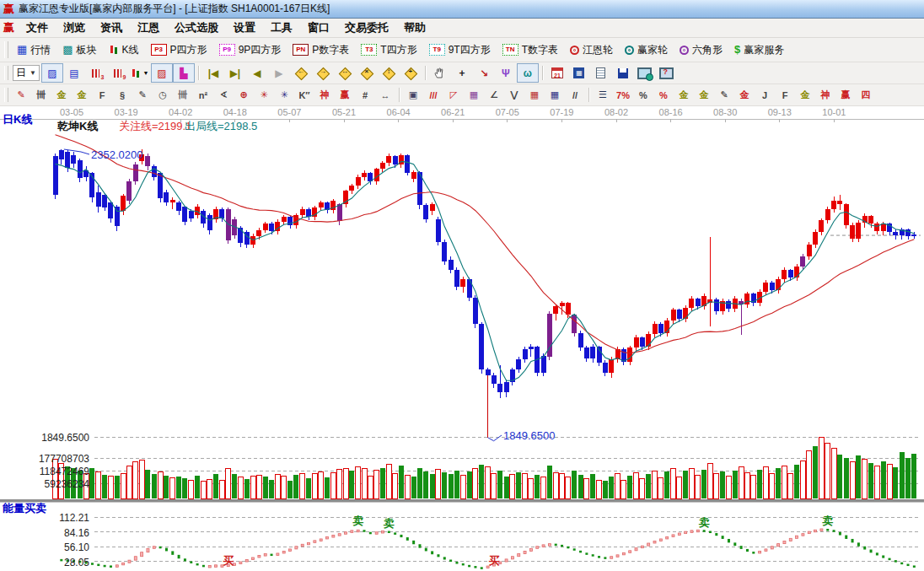 The height and width of the screenshot is (571, 924). What do you see at coordinates (223, 94) in the screenshot?
I see `draw-tool-angle-mirror: ∢` at bounding box center [223, 94].